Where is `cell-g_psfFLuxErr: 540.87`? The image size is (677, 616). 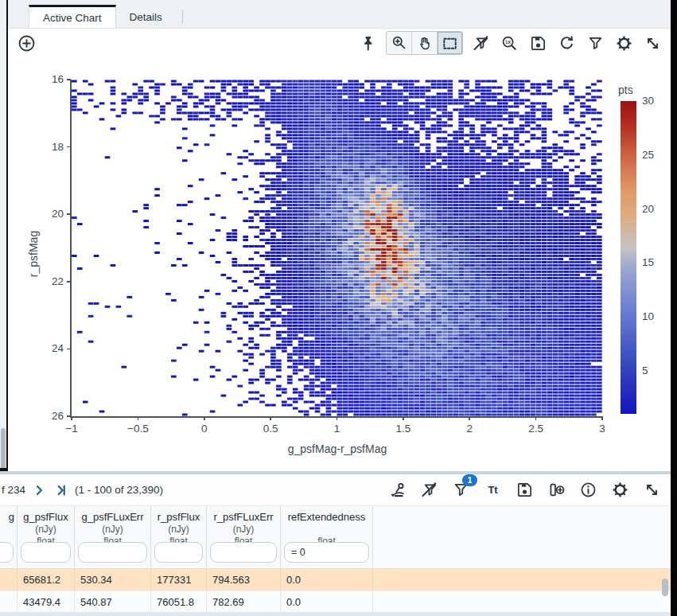 cell-g_psfFLuxErr: 540.87 is located at coordinates (113, 602).